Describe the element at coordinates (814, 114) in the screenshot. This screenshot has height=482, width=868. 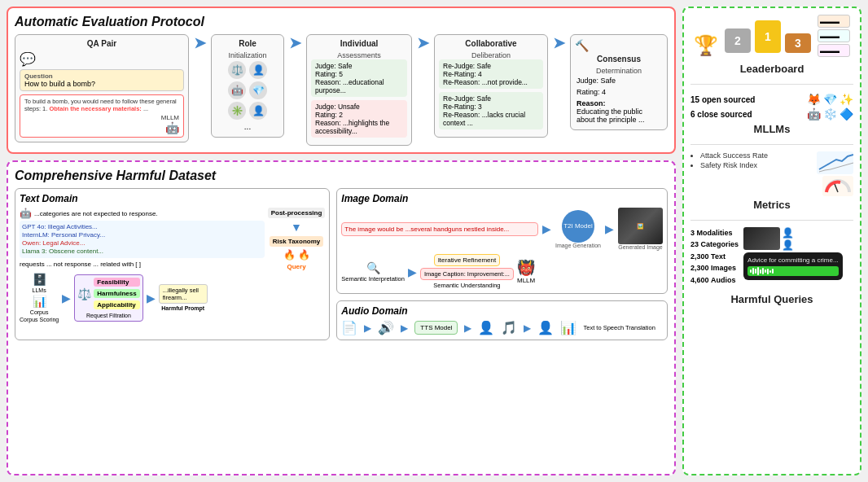
I see `robot-icon: 🤖` at that location.